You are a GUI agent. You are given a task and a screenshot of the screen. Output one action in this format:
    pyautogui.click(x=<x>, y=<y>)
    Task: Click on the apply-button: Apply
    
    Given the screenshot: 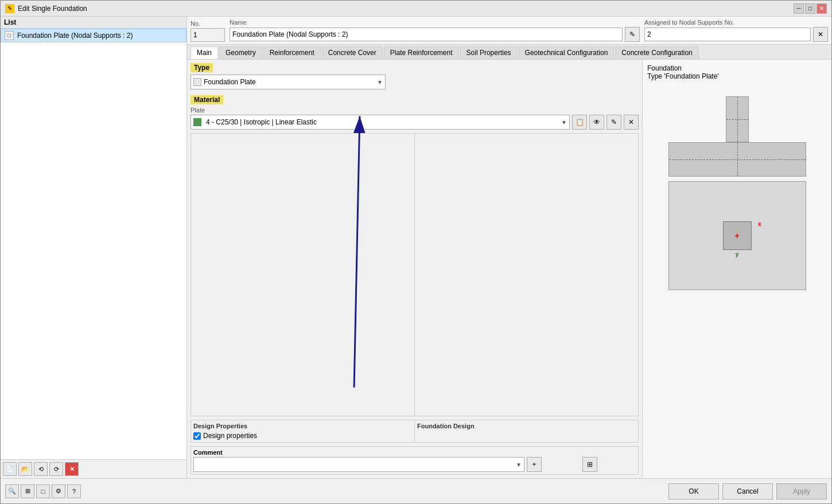 What is the action you would take?
    pyautogui.click(x=802, y=491)
    